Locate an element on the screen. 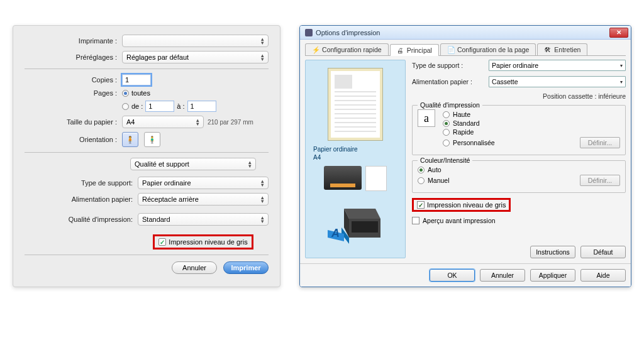 The height and width of the screenshot is (362, 644). tab-bar: ⚡ Configuration rapide 🖨 Principal 📄 Con… is located at coordinates (465, 50).